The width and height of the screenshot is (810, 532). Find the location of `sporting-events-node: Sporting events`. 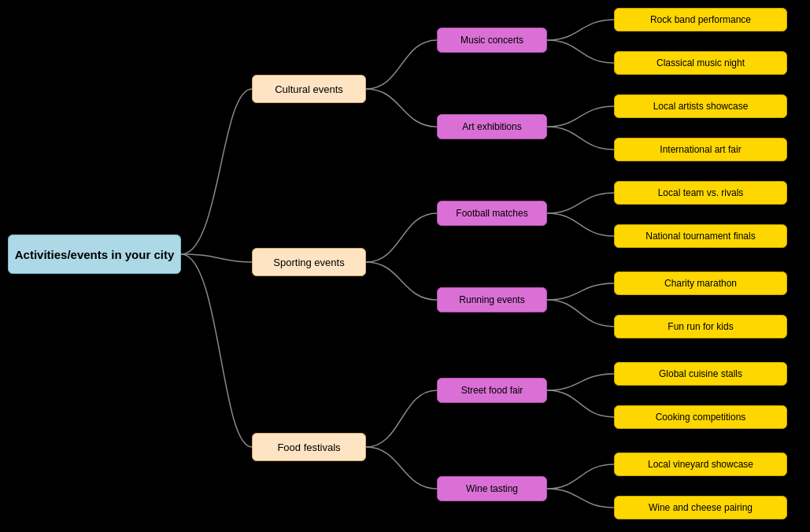

sporting-events-node: Sporting events is located at coordinates (309, 262).